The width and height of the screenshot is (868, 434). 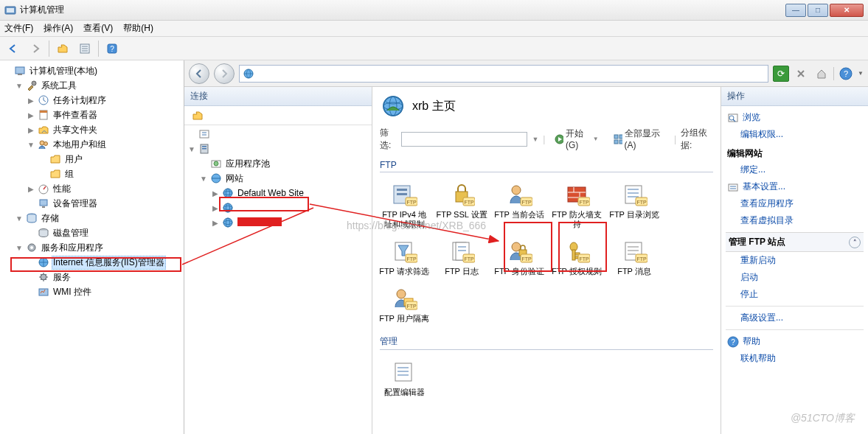 What do you see at coordinates (795, 358) in the screenshot?
I see `action-online-help: 联机帮助` at bounding box center [795, 358].